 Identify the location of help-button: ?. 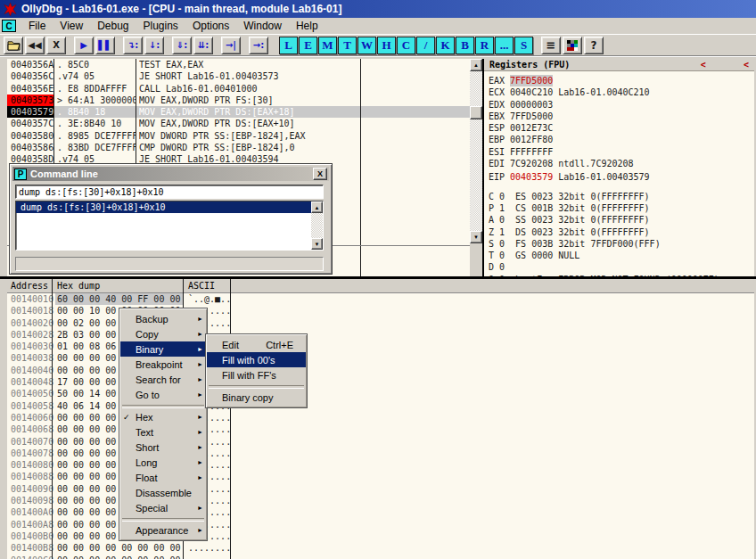
(594, 45).